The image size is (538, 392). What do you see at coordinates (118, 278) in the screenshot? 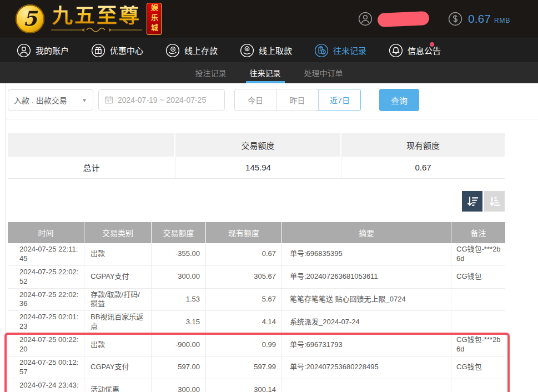
I see `cell-type: CGPAY支付` at bounding box center [118, 278].